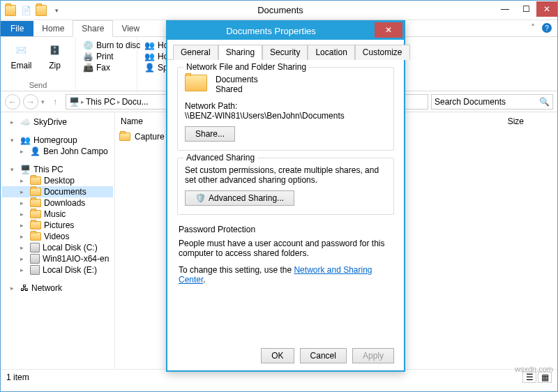 The height and width of the screenshot is (392, 558). Describe the element at coordinates (18, 377) in the screenshot. I see `status-item-count: 1 item` at that location.